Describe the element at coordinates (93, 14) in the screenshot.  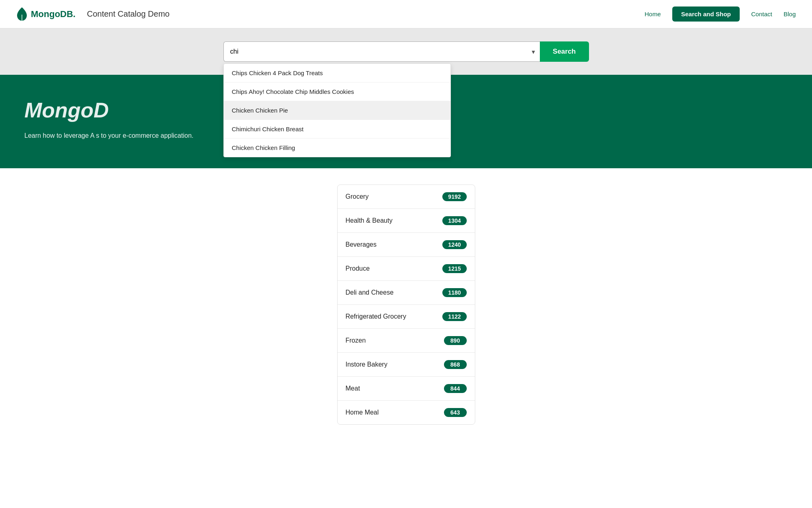
I see `header-left: MongoDB. Content Catalog Demo` at that location.